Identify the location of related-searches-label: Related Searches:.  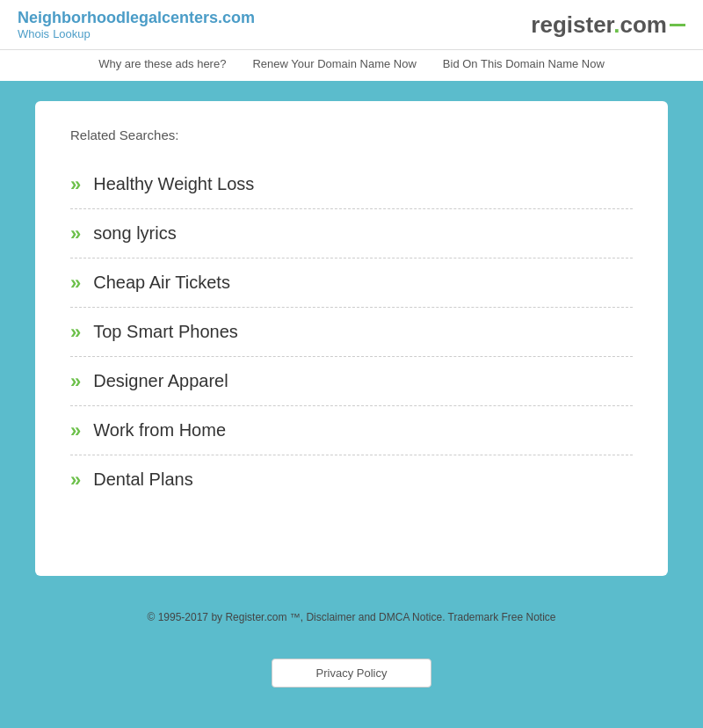
(352, 135).